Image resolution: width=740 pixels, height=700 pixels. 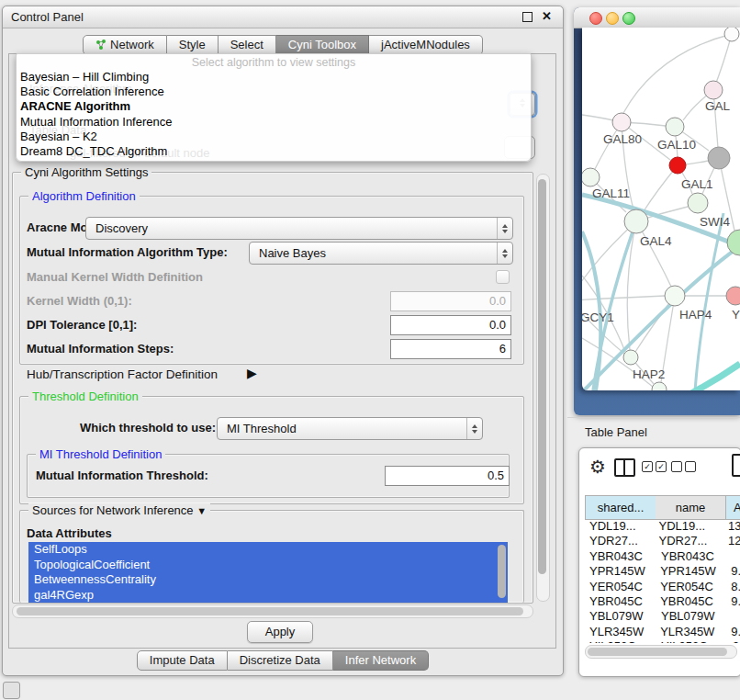 I want to click on list-item-selected: TopologicalCoefficient, so click(x=268, y=566).